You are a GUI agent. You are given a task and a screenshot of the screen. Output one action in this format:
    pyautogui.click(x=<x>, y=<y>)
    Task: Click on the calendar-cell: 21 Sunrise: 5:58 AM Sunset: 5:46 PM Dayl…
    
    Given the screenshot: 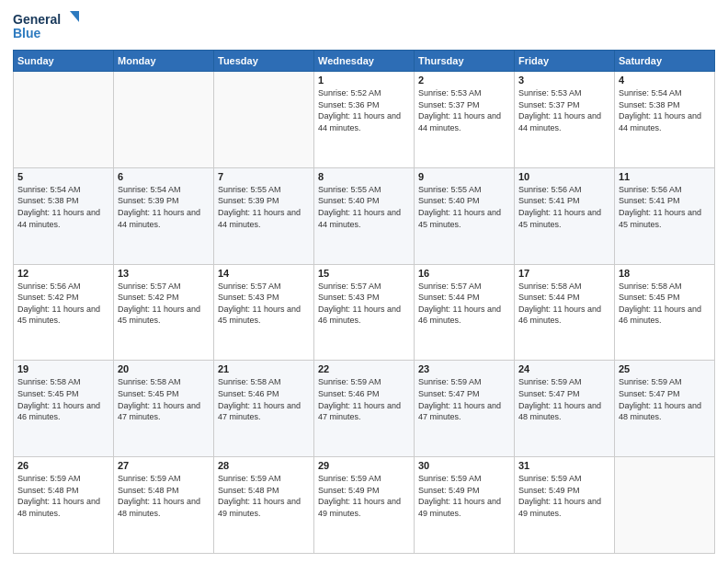 What is the action you would take?
    pyautogui.click(x=265, y=408)
    